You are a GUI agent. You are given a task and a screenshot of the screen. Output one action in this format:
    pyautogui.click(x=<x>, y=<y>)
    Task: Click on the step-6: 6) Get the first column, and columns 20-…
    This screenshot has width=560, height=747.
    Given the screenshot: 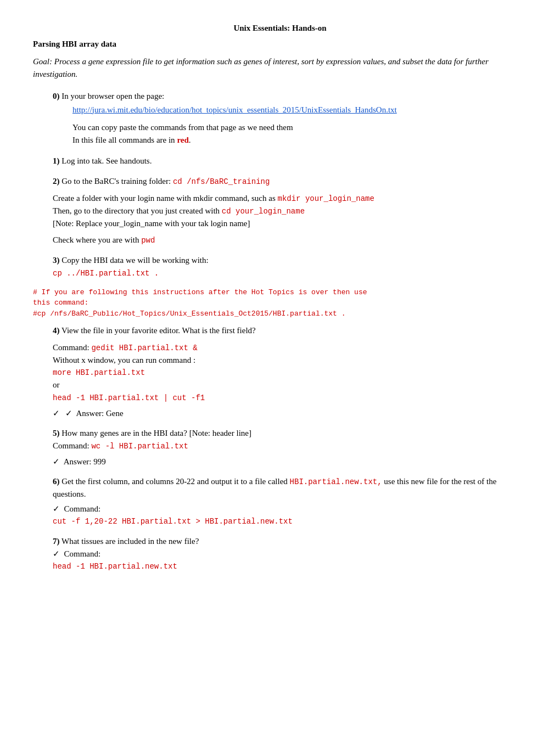 What is the action you would take?
    pyautogui.click(x=290, y=502)
    